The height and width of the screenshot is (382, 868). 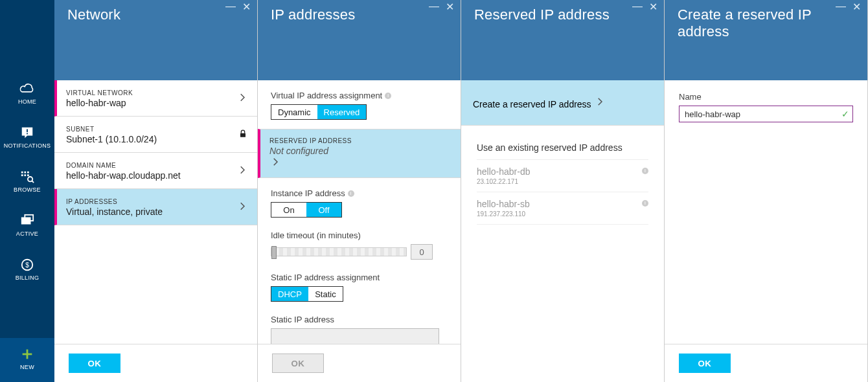 I want to click on nav-billing: $ BILLING, so click(x=27, y=271).